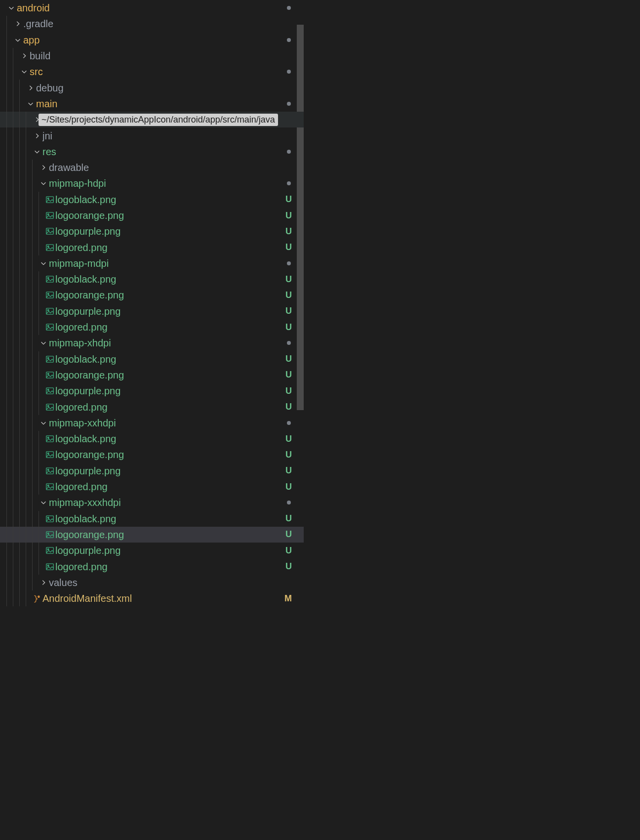  What do you see at coordinates (153, 8) in the screenshot?
I see `label: android` at bounding box center [153, 8].